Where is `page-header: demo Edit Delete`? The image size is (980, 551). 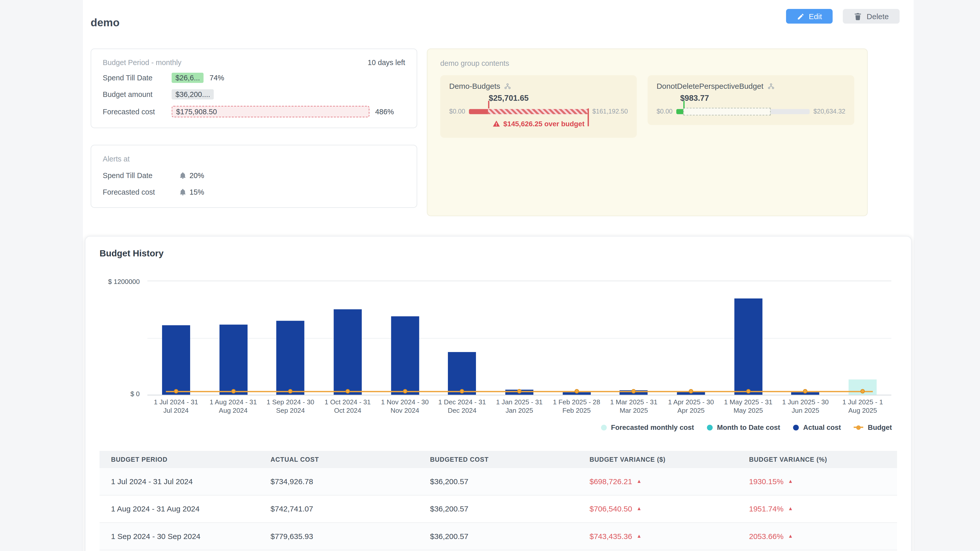
page-header: demo Edit Delete is located at coordinates (498, 15).